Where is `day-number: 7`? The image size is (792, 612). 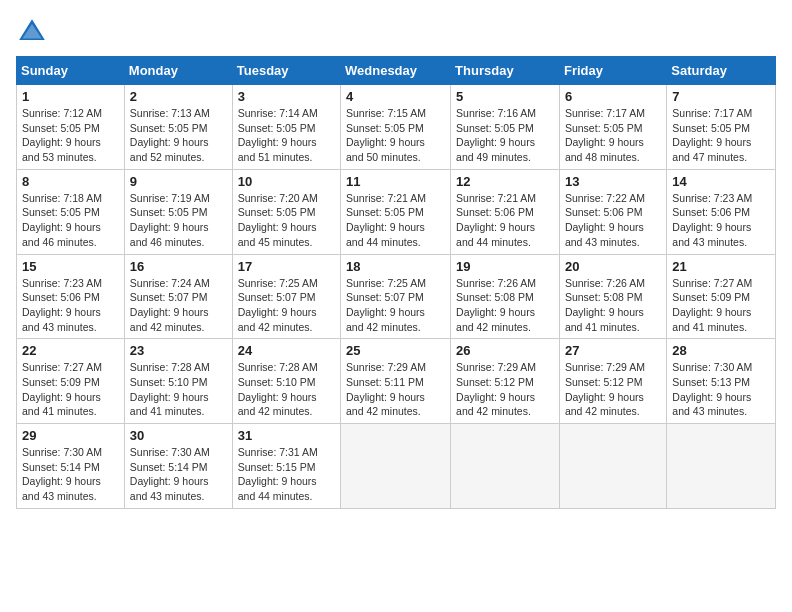 day-number: 7 is located at coordinates (721, 96).